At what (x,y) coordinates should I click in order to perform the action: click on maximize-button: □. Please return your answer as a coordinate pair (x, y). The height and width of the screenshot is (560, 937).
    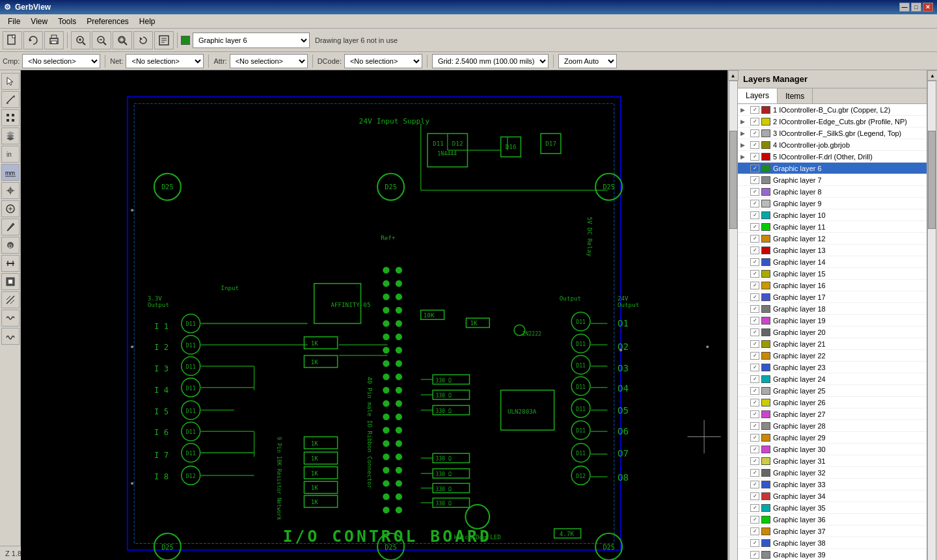
    Looking at the image, I should click on (916, 7).